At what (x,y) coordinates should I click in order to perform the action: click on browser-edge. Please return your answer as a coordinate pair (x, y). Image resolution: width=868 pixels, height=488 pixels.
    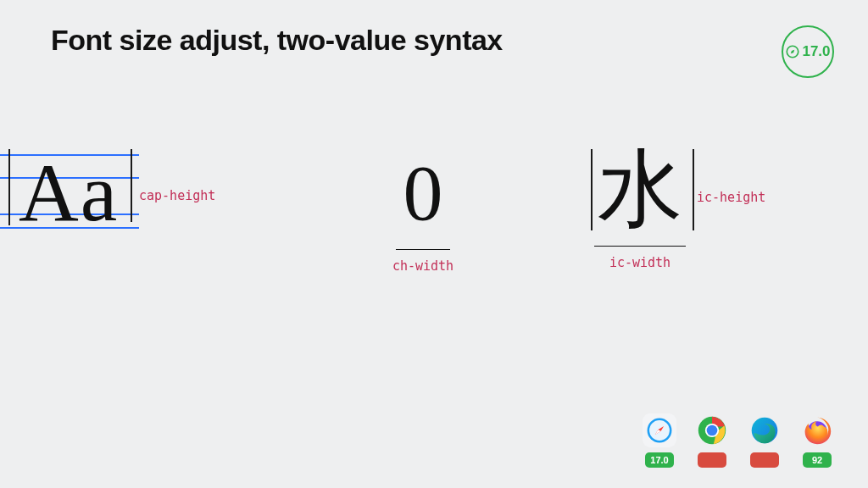
    Looking at the image, I should click on (765, 441).